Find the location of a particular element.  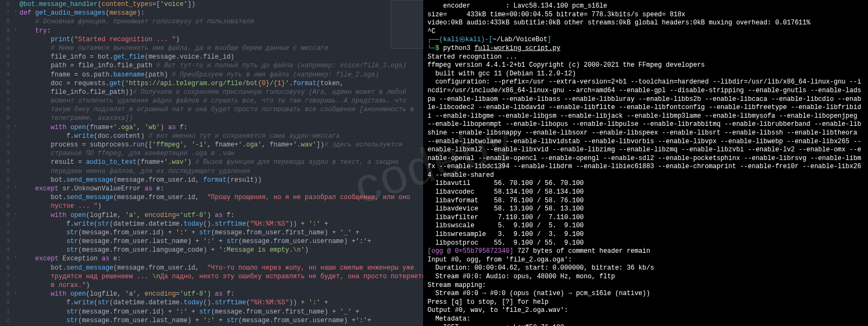

terminal-command: └─$ python3 full-working_script.py is located at coordinates (646, 49).